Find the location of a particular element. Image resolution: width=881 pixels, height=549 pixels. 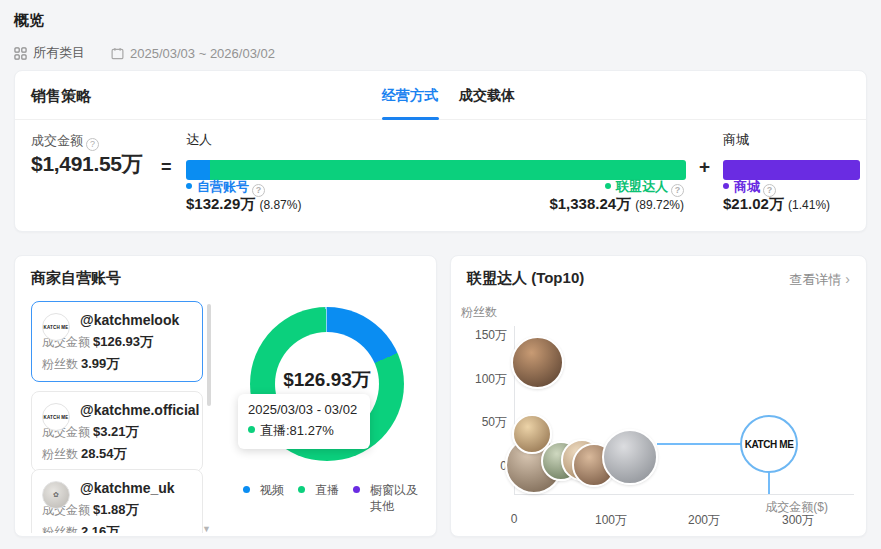

tooltip-entry: 直播:81.27% is located at coordinates (304, 431).